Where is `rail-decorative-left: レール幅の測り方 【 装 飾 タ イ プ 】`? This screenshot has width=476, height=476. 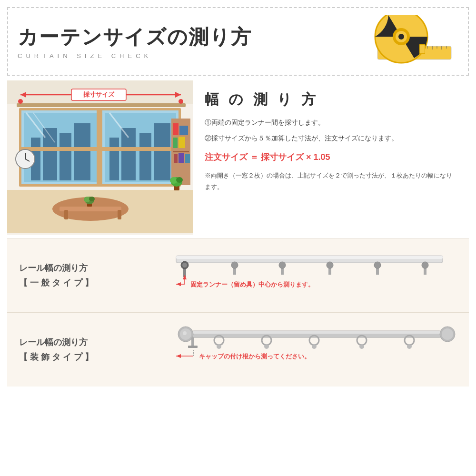
rail-decorative-left: レール幅の測り方 【 装 飾 タ イ プ 】 is located at coordinates (79, 349).